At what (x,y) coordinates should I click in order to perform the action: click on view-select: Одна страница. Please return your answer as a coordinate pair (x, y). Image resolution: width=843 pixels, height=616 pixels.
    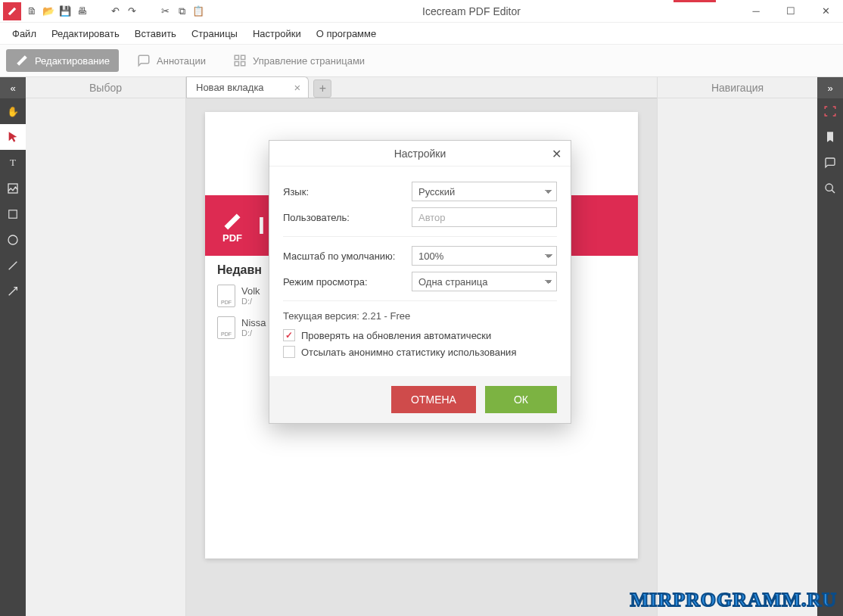
    Looking at the image, I should click on (484, 282).